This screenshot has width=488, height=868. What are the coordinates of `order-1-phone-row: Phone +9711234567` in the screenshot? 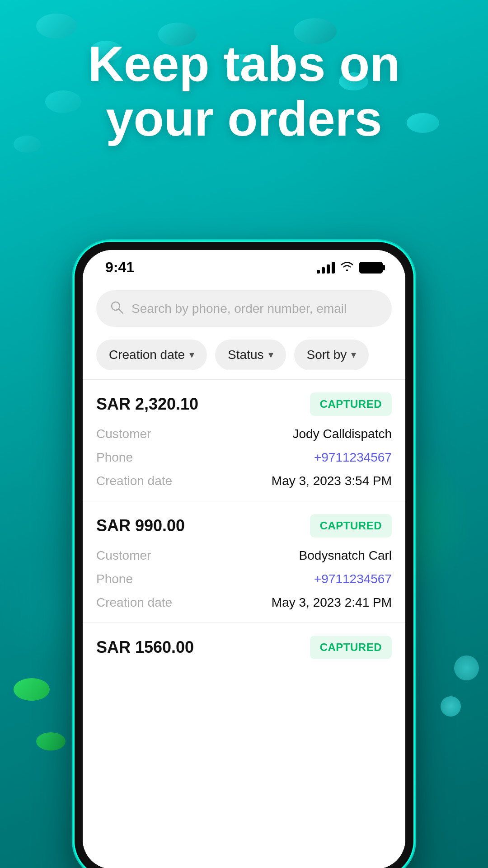 It's located at (244, 458).